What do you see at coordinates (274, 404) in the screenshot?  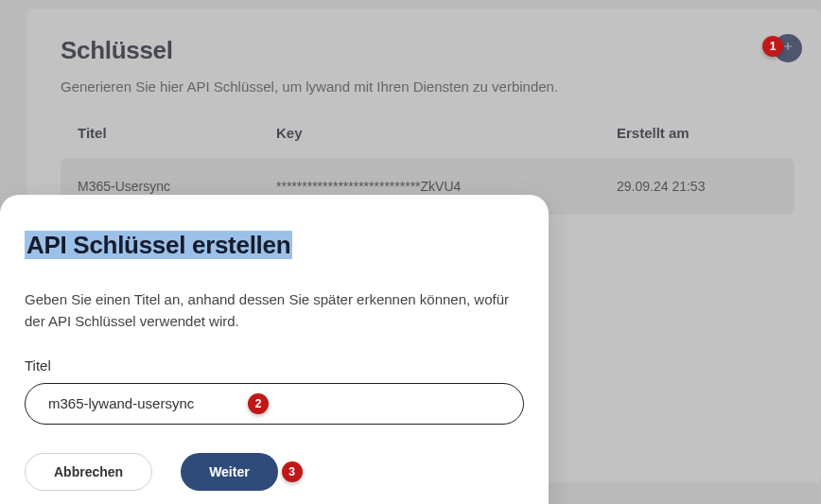 I see `title-input` at bounding box center [274, 404].